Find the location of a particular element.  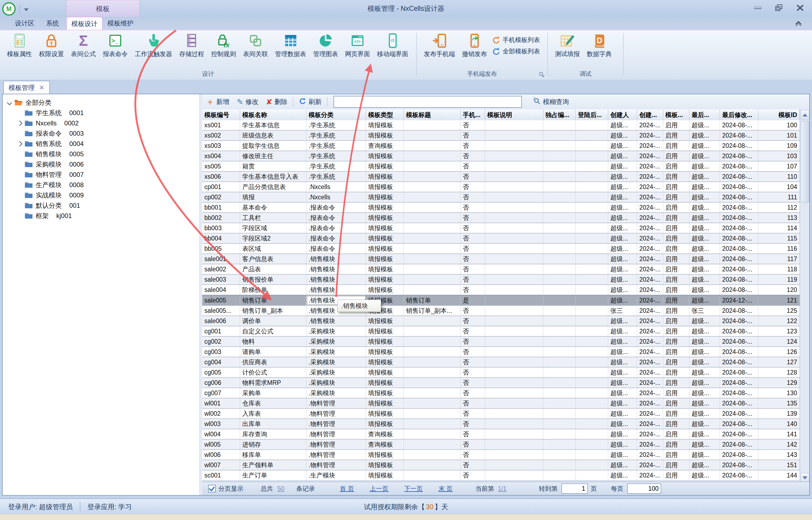

paged-display-checkbox is located at coordinates (212, 489).